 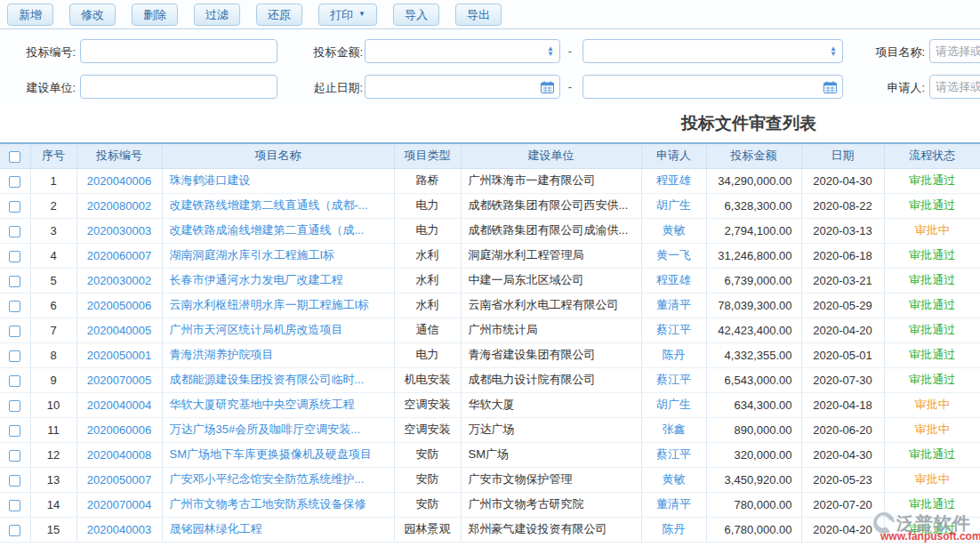 What do you see at coordinates (279, 14) in the screenshot?
I see `restore-button: 还原` at bounding box center [279, 14].